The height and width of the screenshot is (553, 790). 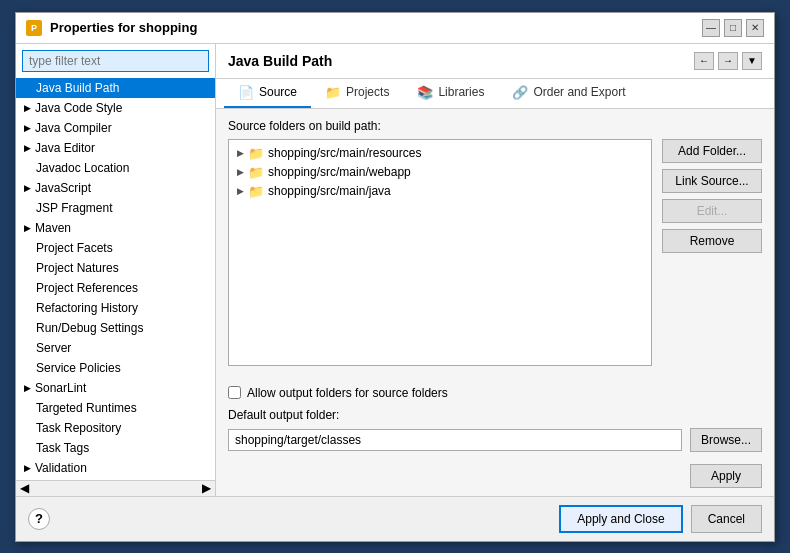 I want to click on close-button: ✕, so click(x=755, y=28).